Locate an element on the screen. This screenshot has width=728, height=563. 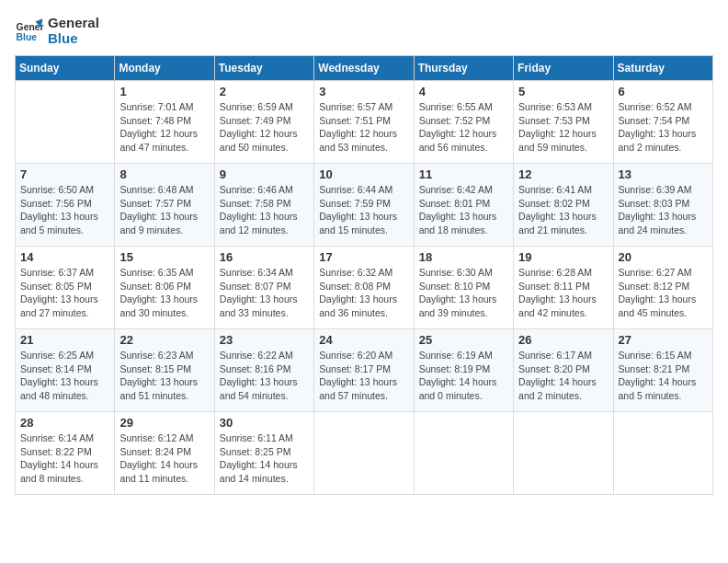
calendar-cell: 13Sunrise: 6:39 AM Sunset: 8:03 PM Dayli… is located at coordinates (663, 205).